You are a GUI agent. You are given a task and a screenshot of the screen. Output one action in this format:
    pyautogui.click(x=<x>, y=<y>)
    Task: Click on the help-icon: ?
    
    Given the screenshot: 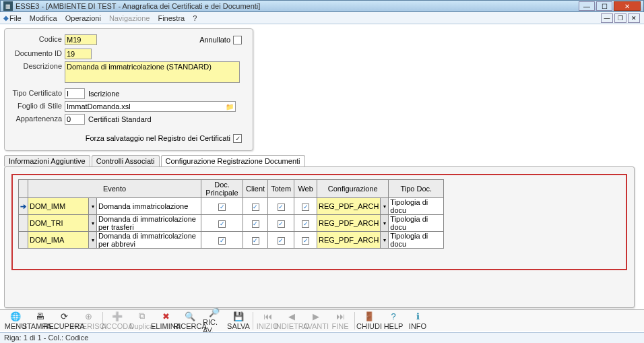 What is the action you would take?
    pyautogui.click(x=393, y=316)
    